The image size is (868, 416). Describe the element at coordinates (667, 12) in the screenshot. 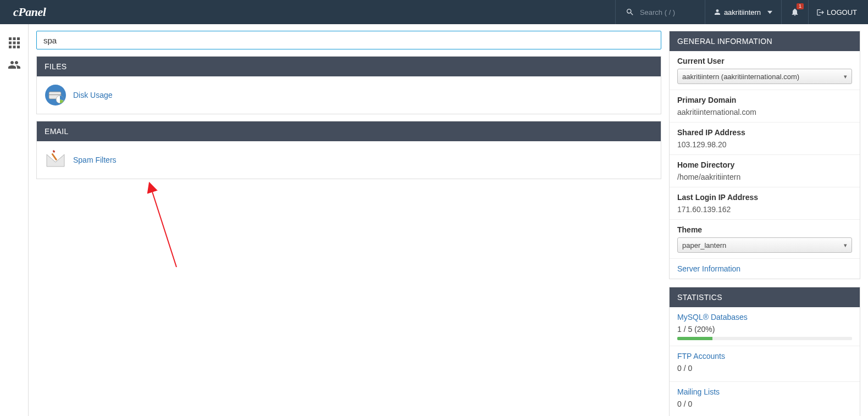

I see `nav-search-input` at that location.